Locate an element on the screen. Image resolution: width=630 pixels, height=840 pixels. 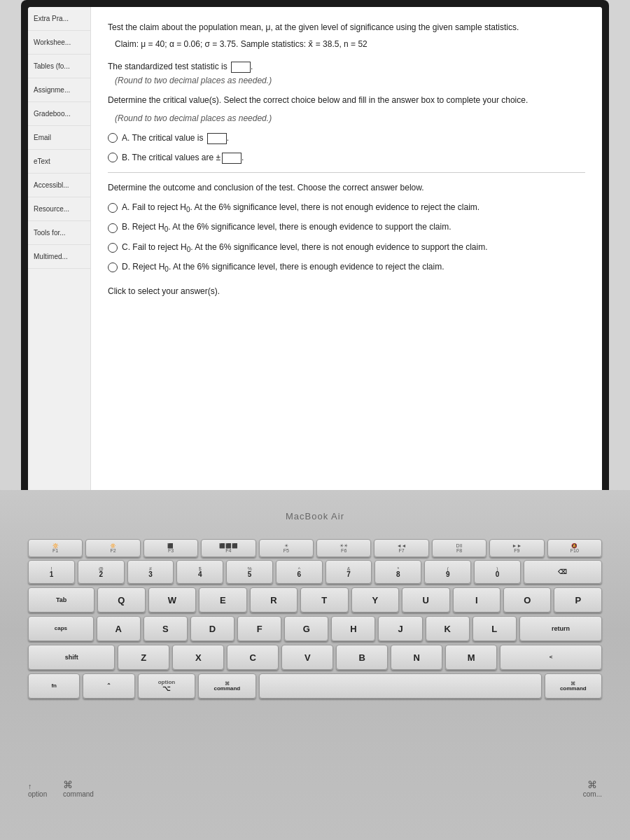
sidebar-item-accessible: Accessibl... is located at coordinates (59, 186).